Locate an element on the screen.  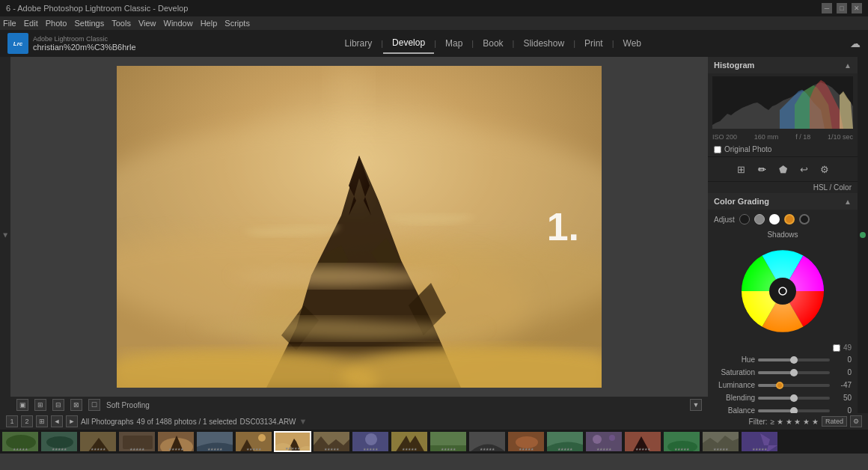
settings-tool-icon: ⚙ is located at coordinates (825, 169).